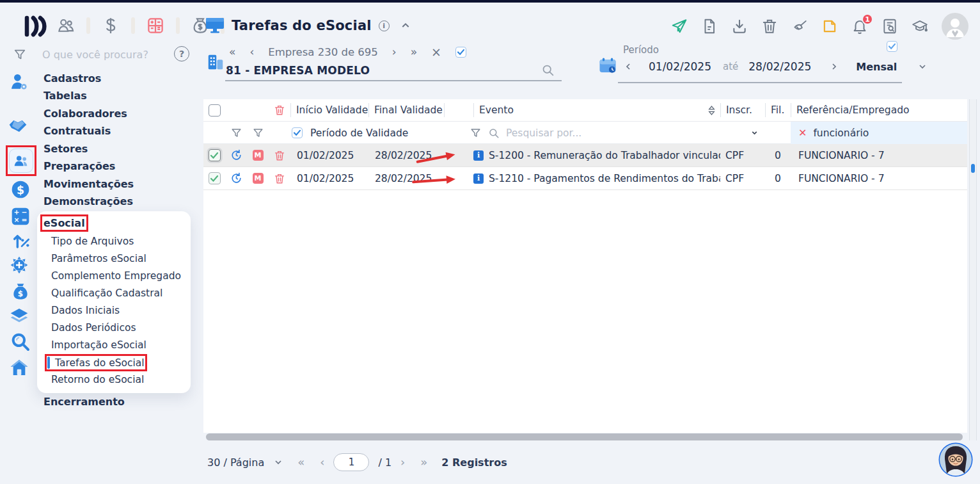 The image size is (980, 484). What do you see at coordinates (20, 216) in the screenshot?
I see `rail-calculator-icon: + − × =` at bounding box center [20, 216].